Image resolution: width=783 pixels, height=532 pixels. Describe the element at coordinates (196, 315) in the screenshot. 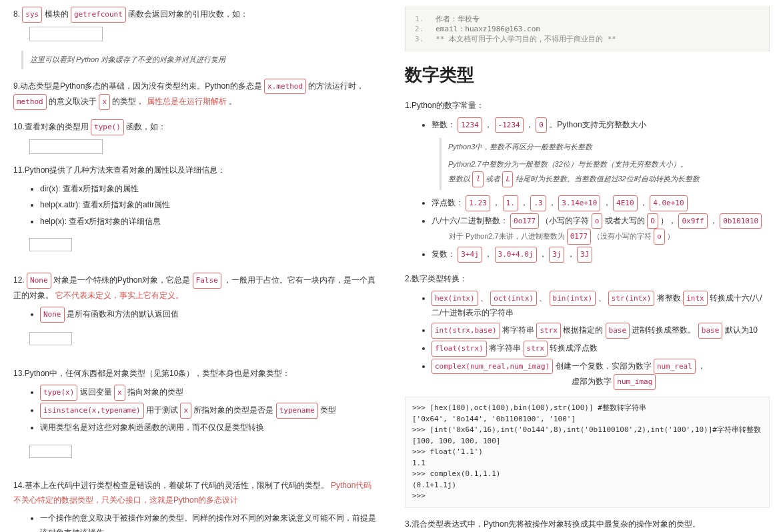

I see `item-12: 12. None 对象是一个特殊的Python对象，它总是 False ，一般用…` at that location.